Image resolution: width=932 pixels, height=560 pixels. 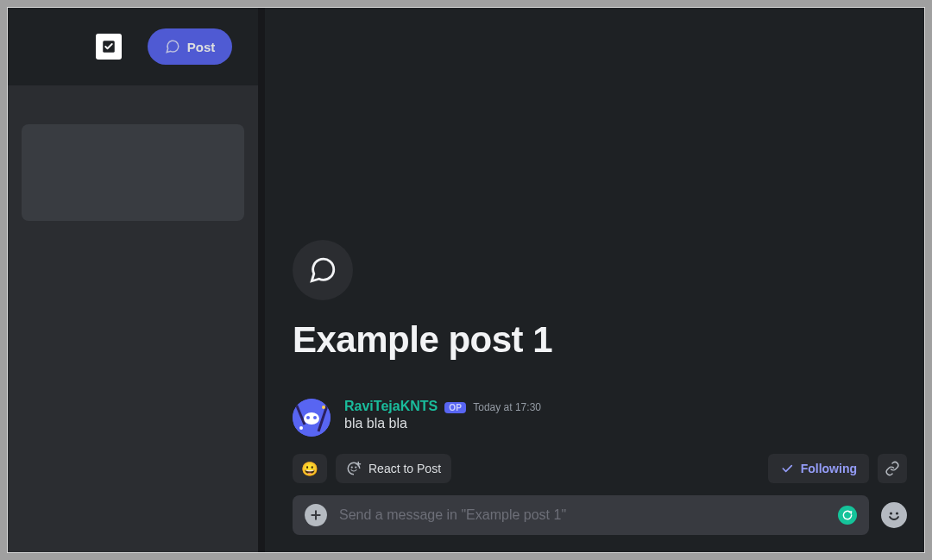 What do you see at coordinates (456, 407) in the screenshot?
I see `op-badge: OP` at bounding box center [456, 407].